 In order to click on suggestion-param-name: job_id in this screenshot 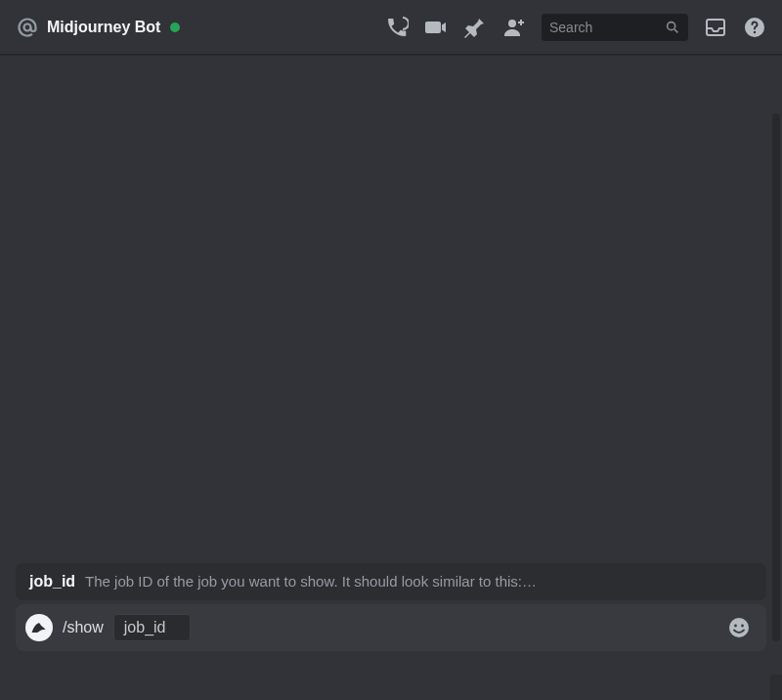, I will do `click(53, 582)`.